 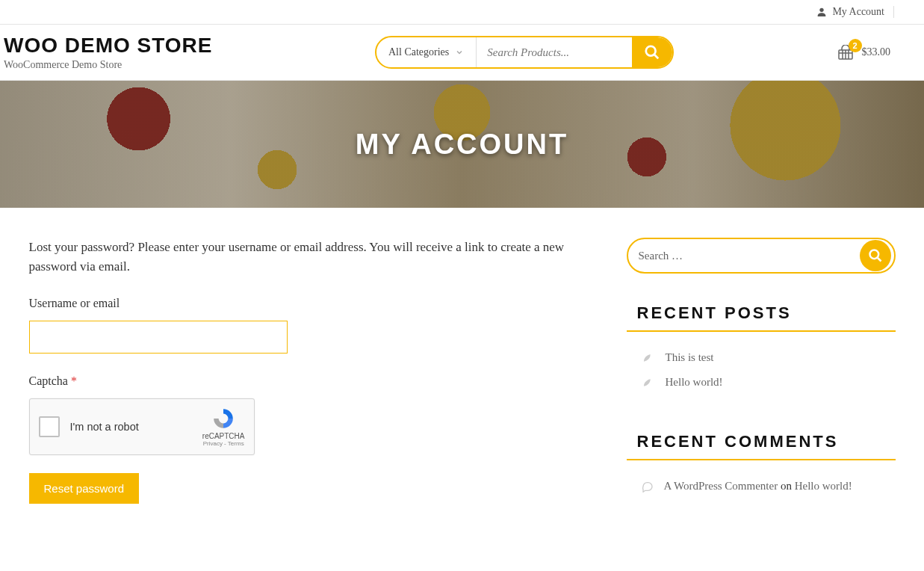 I want to click on top-bar: My Account, so click(x=462, y=12).